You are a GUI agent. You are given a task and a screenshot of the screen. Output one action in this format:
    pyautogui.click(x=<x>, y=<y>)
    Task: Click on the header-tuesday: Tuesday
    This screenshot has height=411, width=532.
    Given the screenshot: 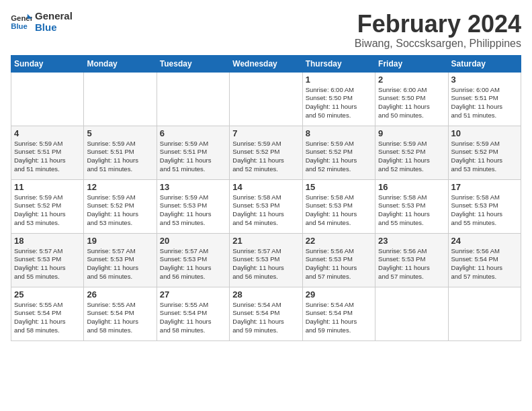 What is the action you would take?
    pyautogui.click(x=193, y=63)
    